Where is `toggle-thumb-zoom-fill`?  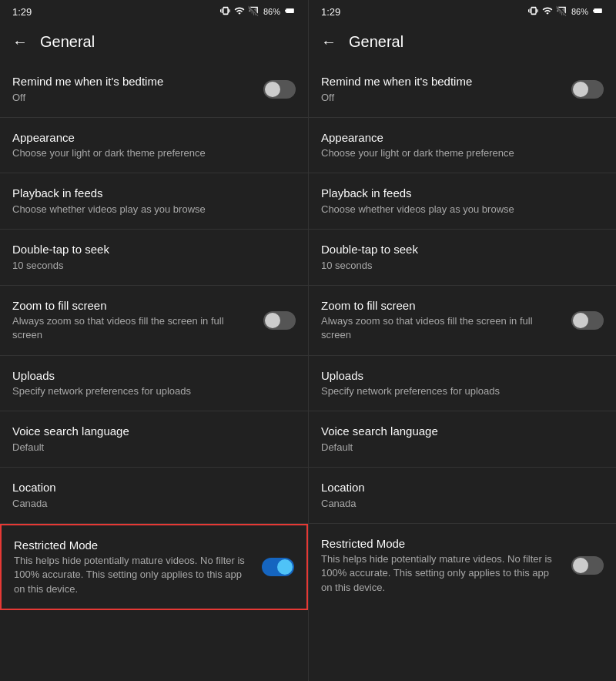 toggle-thumb-zoom-fill is located at coordinates (273, 320).